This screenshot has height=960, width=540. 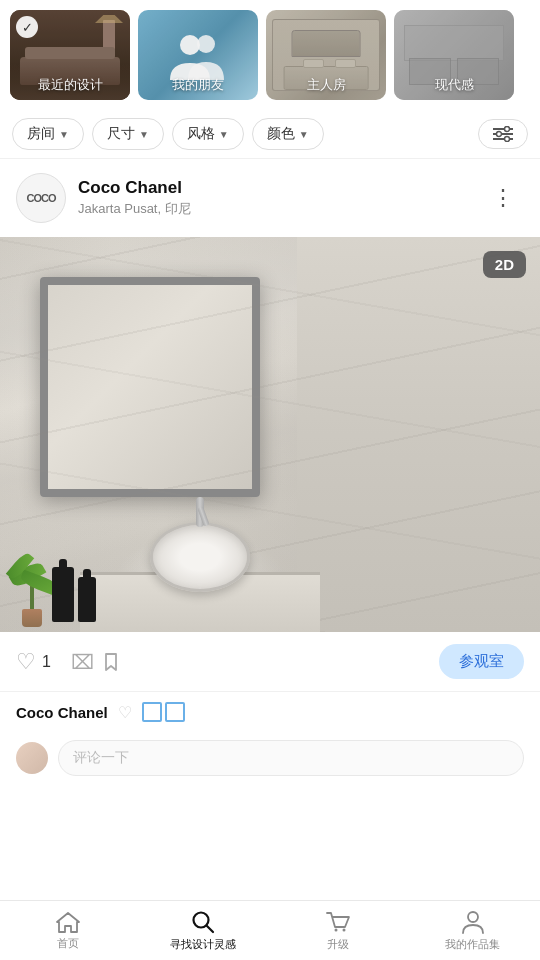 I want to click on 2d-badge: 2D, so click(x=504, y=264).